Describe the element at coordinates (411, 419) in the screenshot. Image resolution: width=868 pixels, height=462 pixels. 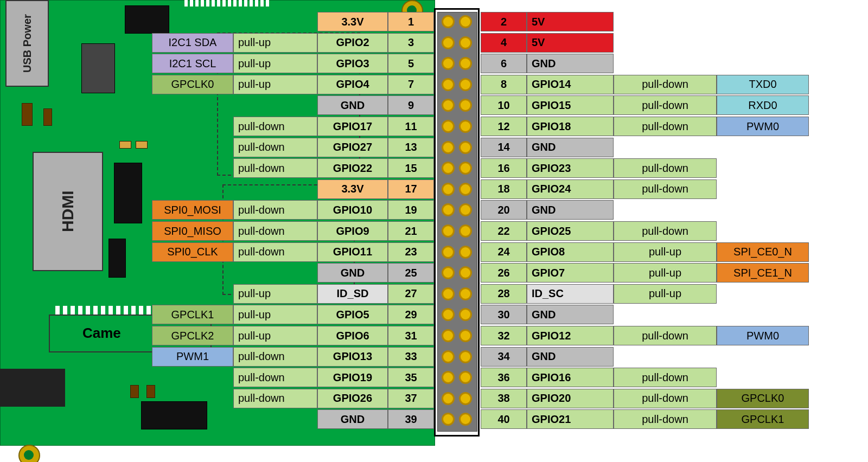
I see `pin-number: 39` at that location.